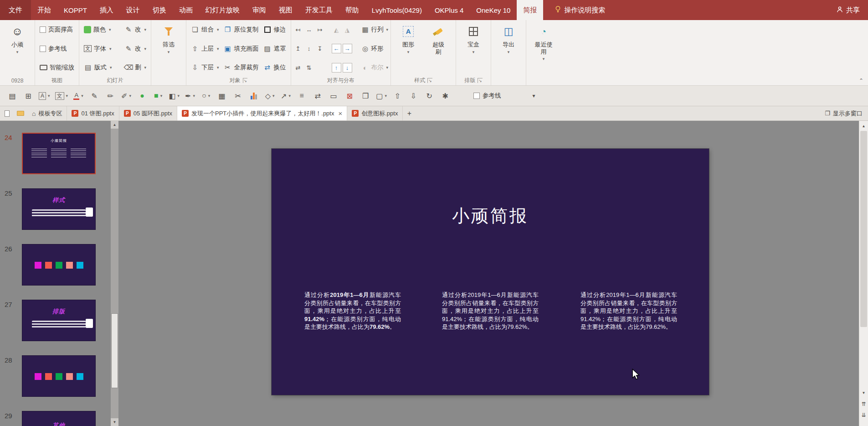  Describe the element at coordinates (319, 10) in the screenshot. I see `menu-tab-developer: 开发工具` at that location.